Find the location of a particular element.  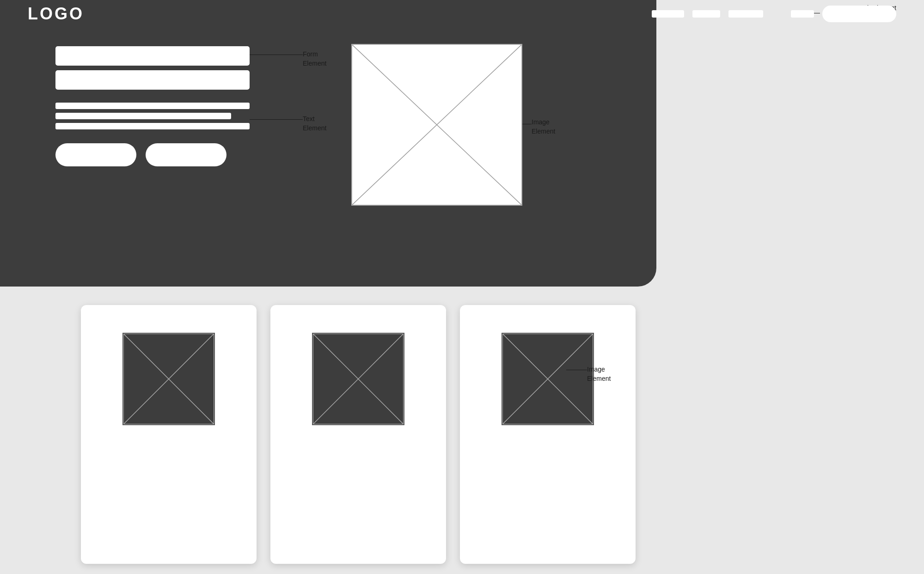

form-element-line is located at coordinates (276, 55).